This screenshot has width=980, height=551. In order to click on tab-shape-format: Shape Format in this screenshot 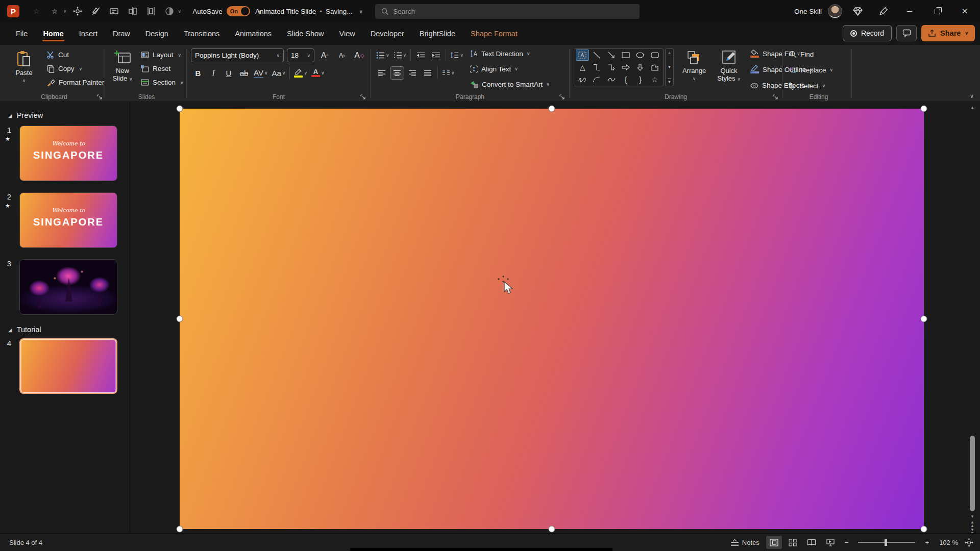, I will do `click(494, 34)`.